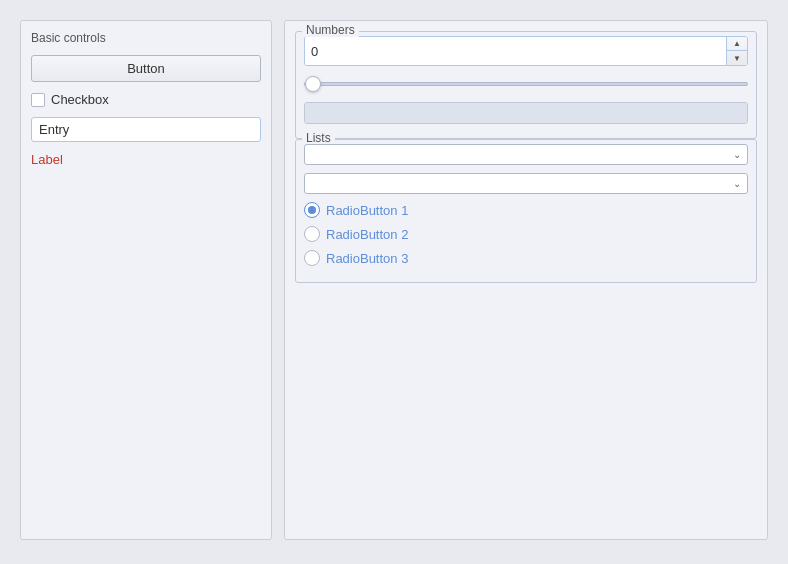 The height and width of the screenshot is (564, 788). I want to click on spinbutton-arrows: ▲ ▼, so click(736, 51).